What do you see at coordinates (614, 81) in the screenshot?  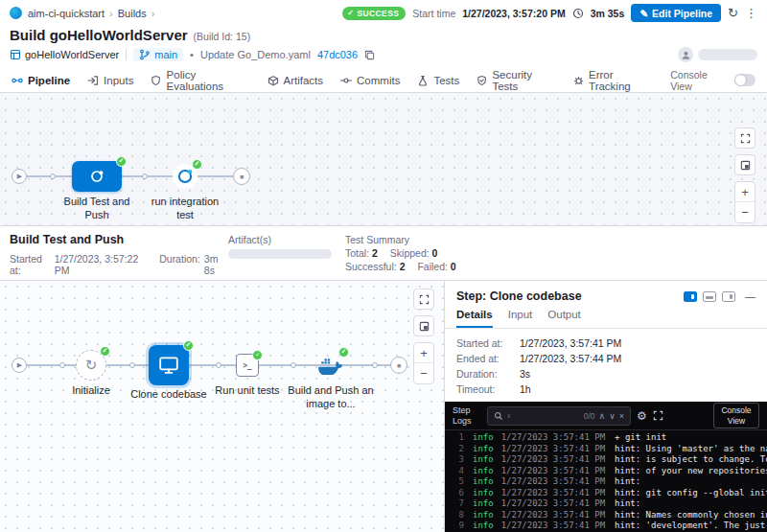 I see `tab-error-tracking: Error Tracking` at bounding box center [614, 81].